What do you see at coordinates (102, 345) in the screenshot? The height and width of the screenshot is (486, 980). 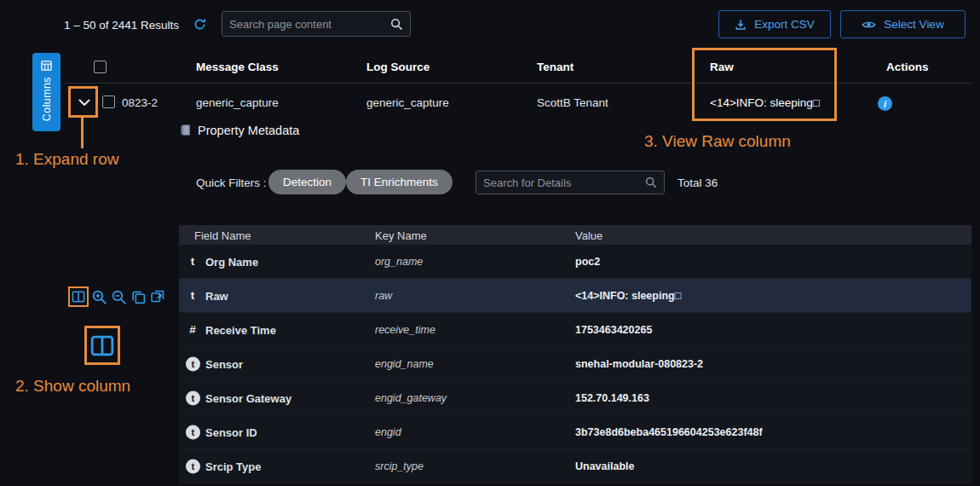 I see `highlight-box-columns-icon-large` at bounding box center [102, 345].